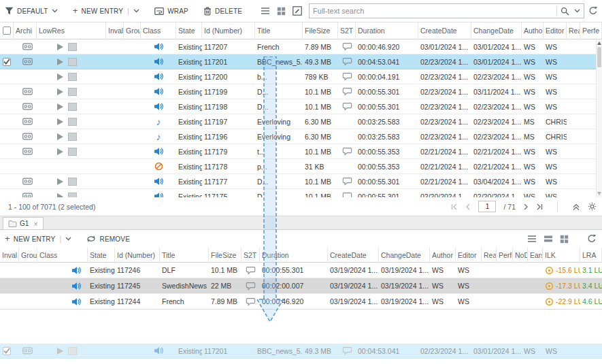  Describe the element at coordinates (301, 286) in the screenshot. I see `group-table-row: Existing117245SwedishNews22 MB00:02:00.0…` at that location.